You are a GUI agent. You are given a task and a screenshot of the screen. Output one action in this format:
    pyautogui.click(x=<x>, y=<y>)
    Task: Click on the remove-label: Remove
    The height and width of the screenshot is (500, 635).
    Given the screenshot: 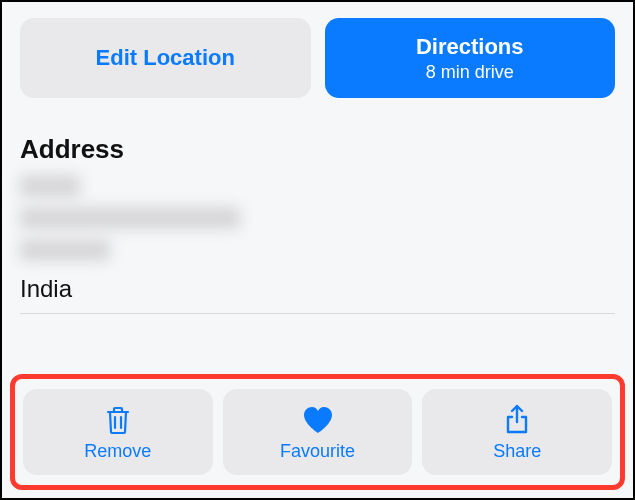 What is the action you would take?
    pyautogui.click(x=118, y=452)
    